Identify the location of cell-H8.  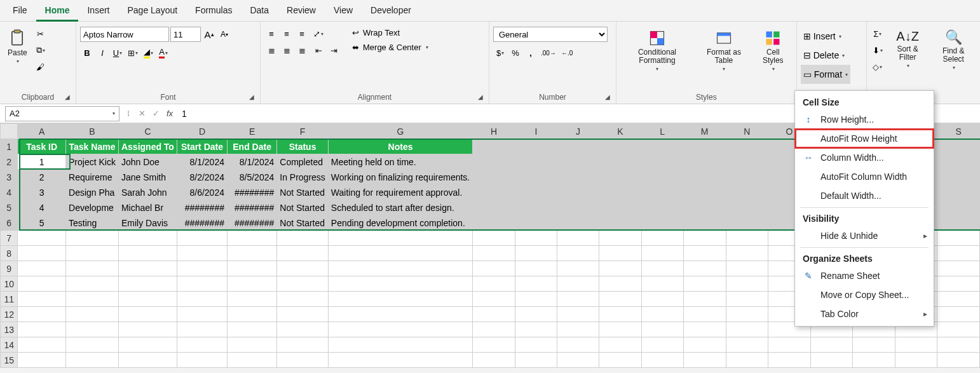
(494, 254).